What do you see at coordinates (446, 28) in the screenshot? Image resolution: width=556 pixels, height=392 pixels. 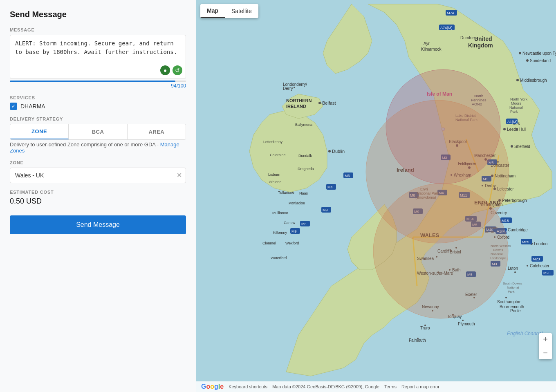 I see `svg-text: A74(M)` at bounding box center [446, 28].